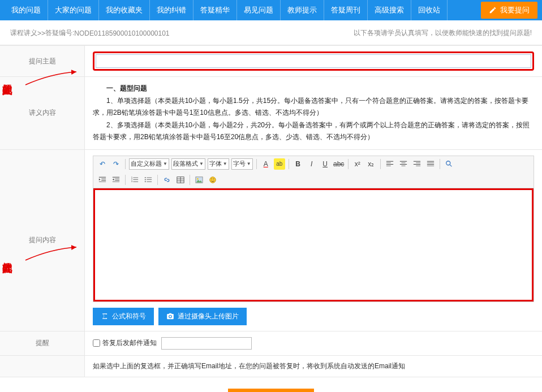 Image resolution: width=542 pixels, height=392 pixels. Describe the element at coordinates (129, 317) in the screenshot. I see `formula-button-label: 公式和符号` at that location.